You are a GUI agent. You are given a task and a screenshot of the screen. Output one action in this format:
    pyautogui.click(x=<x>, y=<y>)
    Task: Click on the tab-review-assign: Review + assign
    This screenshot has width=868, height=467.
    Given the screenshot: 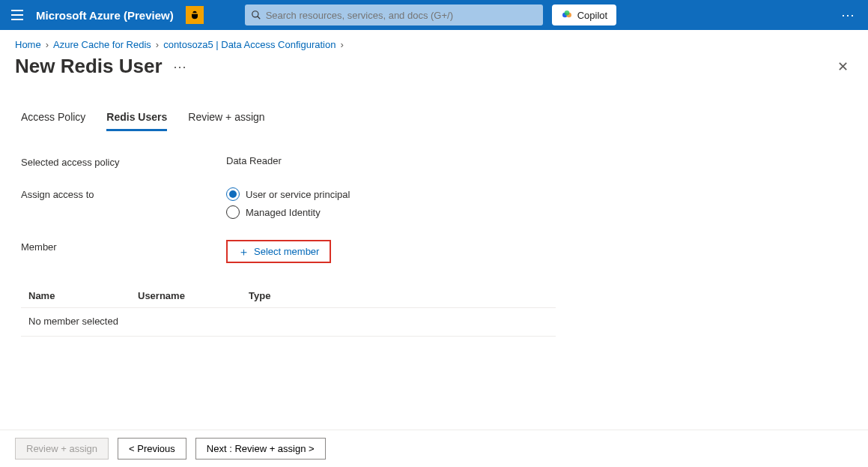 What is the action you would take?
    pyautogui.click(x=226, y=121)
    